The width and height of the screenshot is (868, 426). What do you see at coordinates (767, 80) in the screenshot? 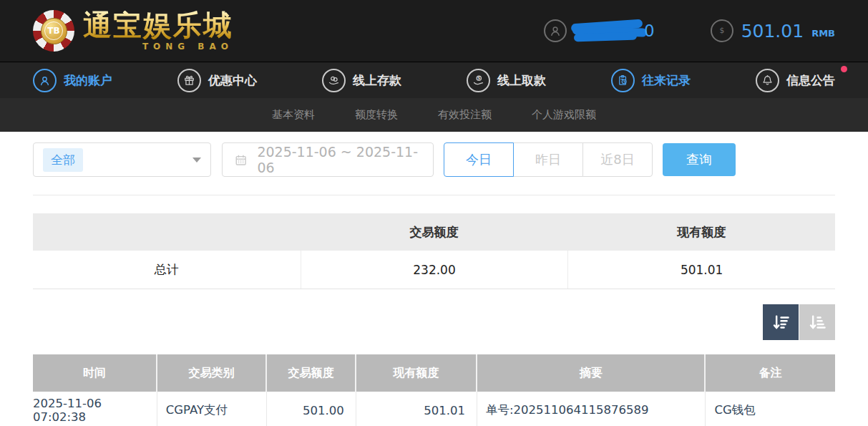
I see `bell-icon` at bounding box center [767, 80].